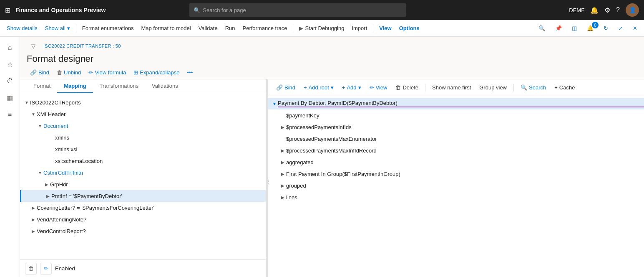  What do you see at coordinates (119, 86) in the screenshot?
I see `tab-transformations: Transformations` at bounding box center [119, 86].